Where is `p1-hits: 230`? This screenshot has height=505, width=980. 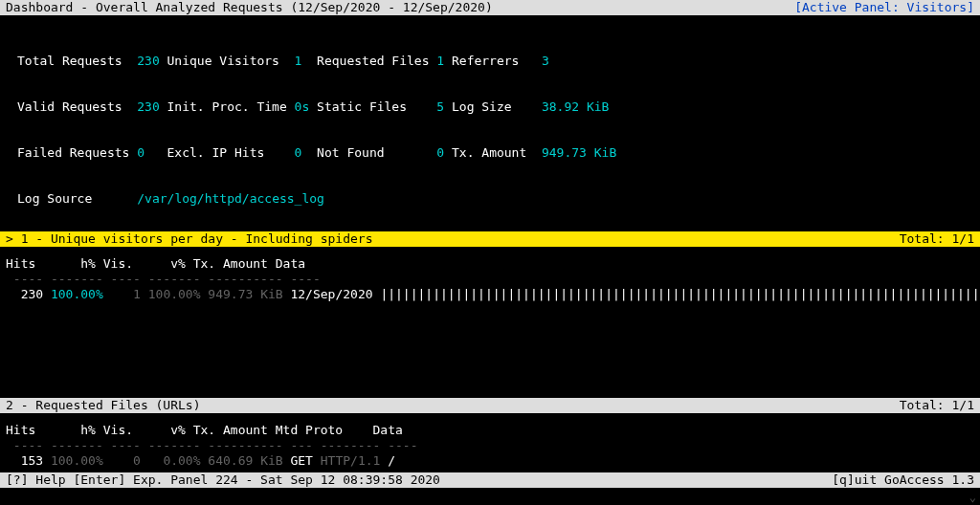
p1-hits: 230 is located at coordinates (25, 295).